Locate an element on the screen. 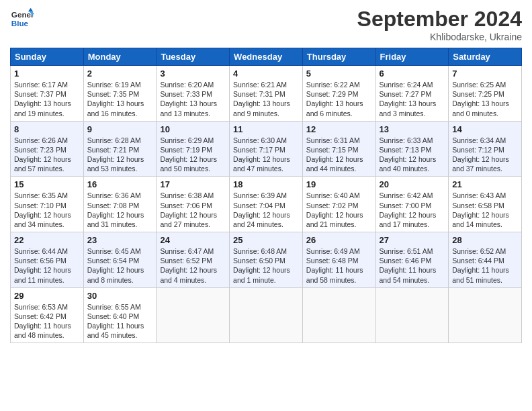 The width and height of the screenshot is (532, 411). calendar-cell: 4Sunrise: 6:21 AMSunset: 7:31 PMDaylight… is located at coordinates (266, 94).